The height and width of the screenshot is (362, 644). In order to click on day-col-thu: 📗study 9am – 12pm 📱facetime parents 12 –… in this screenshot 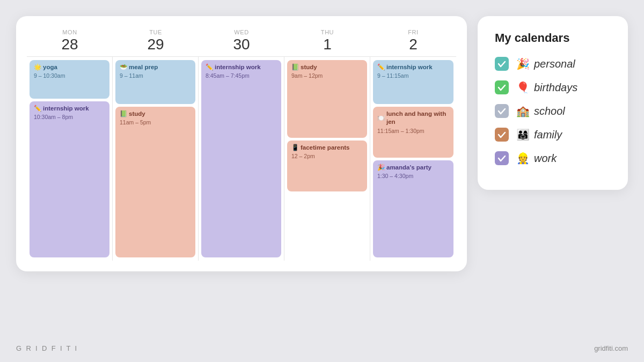, I will do `click(327, 159)`.